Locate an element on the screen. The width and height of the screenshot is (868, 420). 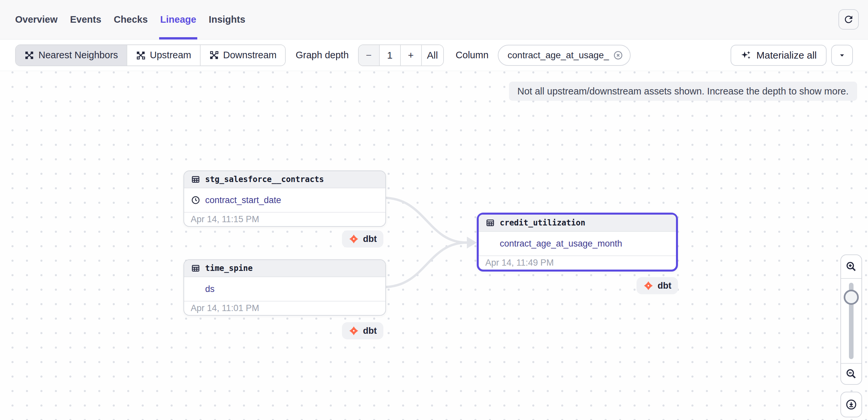
zoom-out-button is located at coordinates (851, 374).